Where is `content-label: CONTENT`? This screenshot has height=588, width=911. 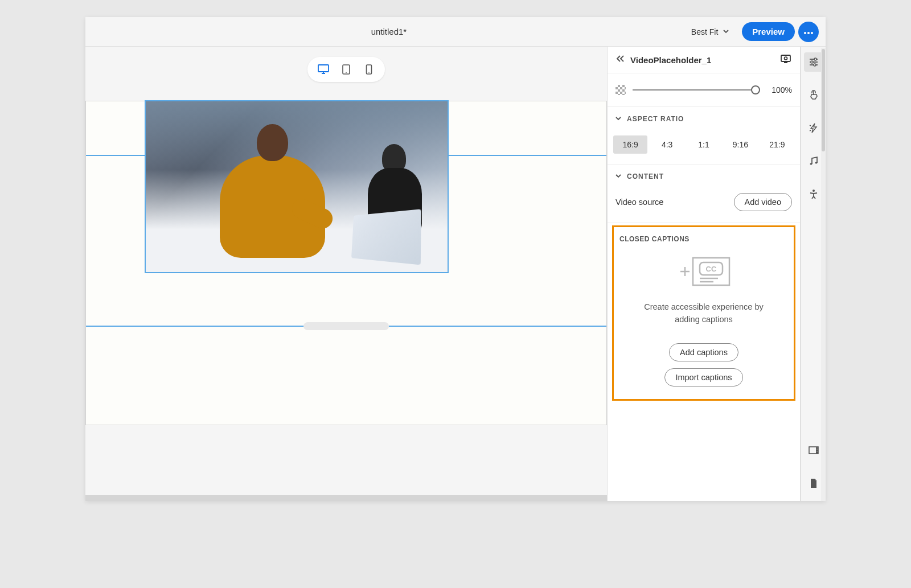
content-label: CONTENT is located at coordinates (646, 176).